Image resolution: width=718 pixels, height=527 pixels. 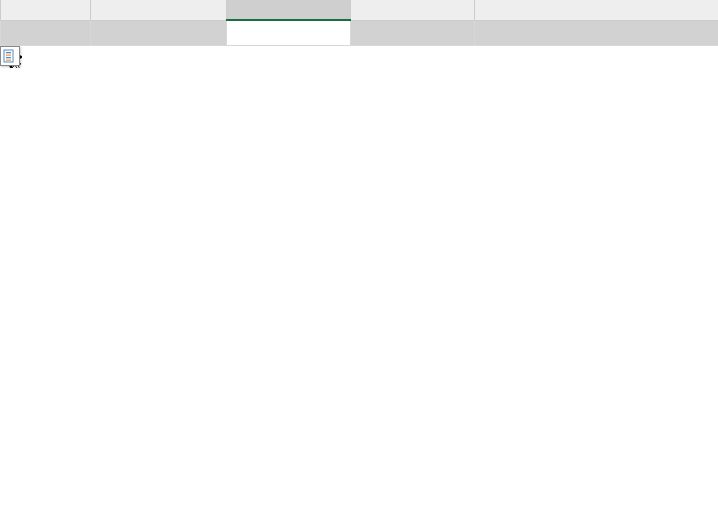 I want to click on col-header-G, so click(x=413, y=10).